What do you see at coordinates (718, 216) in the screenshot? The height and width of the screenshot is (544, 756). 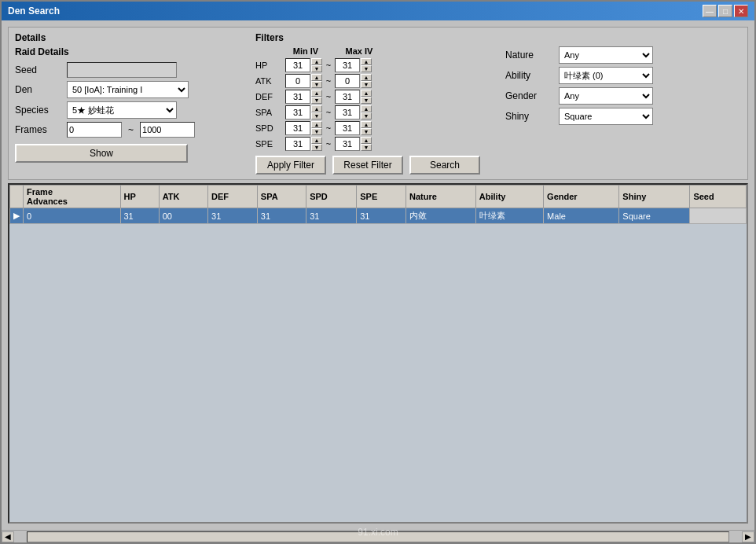 I see `row-seed-cell` at bounding box center [718, 216].